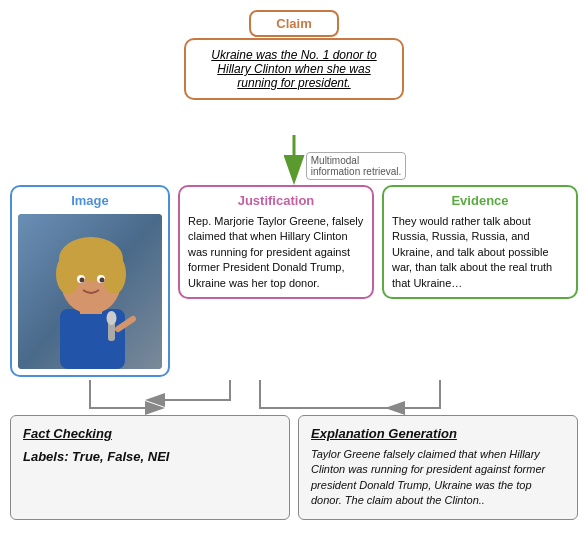  I want to click on multimodal-label: Multimodalinformation retrieval., so click(356, 166).